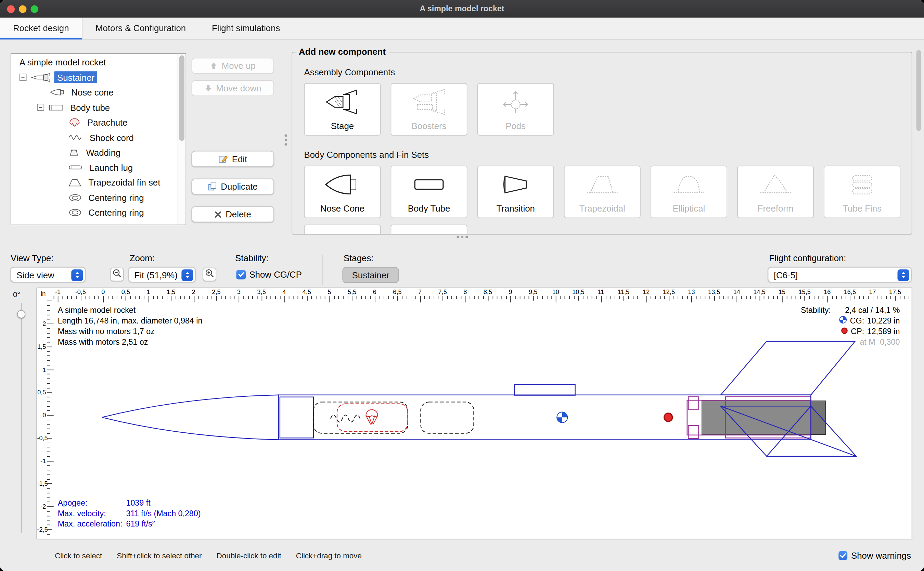  I want to click on delete-x-icon, so click(218, 215).